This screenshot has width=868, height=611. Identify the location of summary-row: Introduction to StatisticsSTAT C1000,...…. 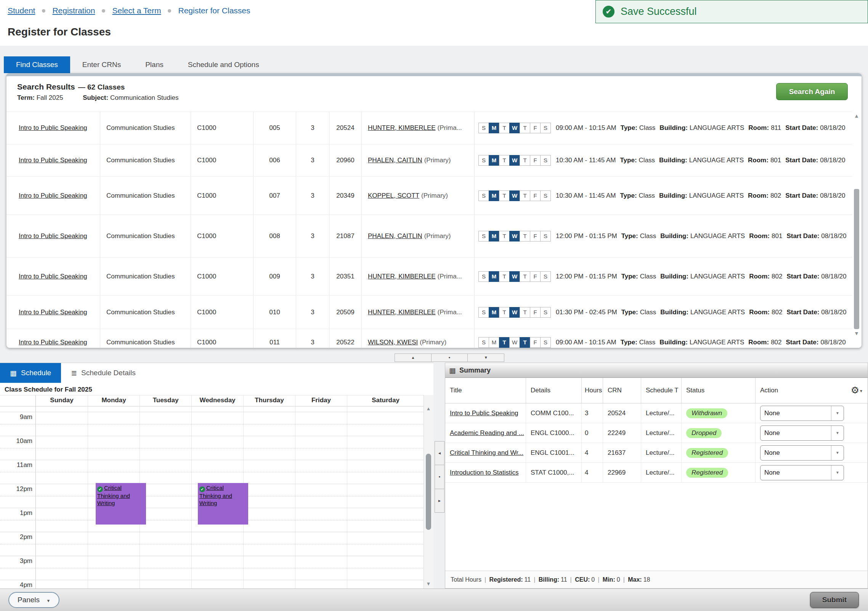
(656, 473).